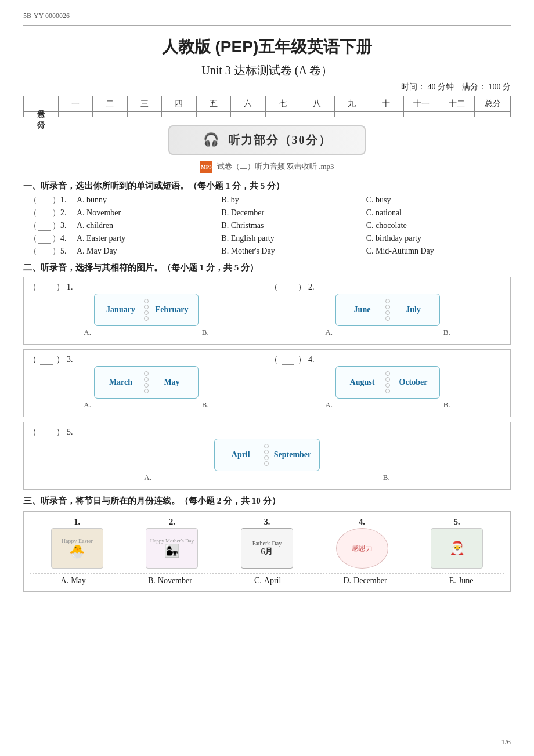 This screenshot has height=756, width=534. I want to click on score-cell: 总分, so click(493, 104).